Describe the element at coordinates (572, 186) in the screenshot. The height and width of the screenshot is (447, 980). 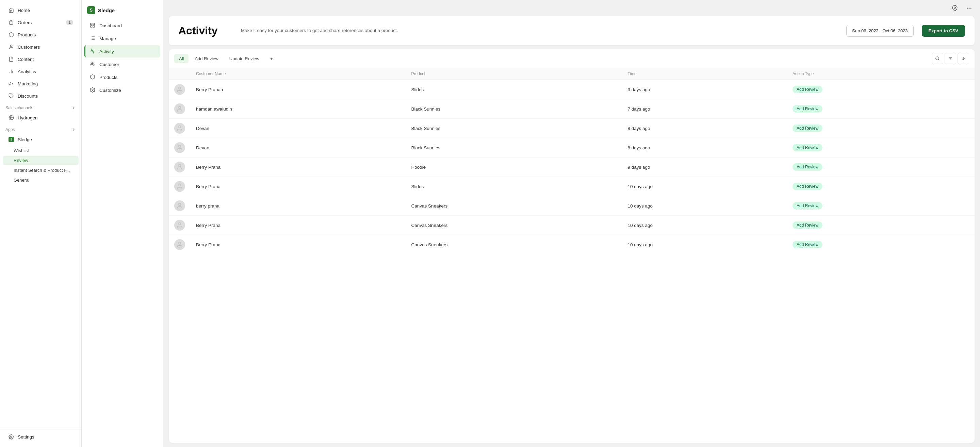
I see `table-row: Berry Prana Slides 10 days ago Add Revie…` at that location.